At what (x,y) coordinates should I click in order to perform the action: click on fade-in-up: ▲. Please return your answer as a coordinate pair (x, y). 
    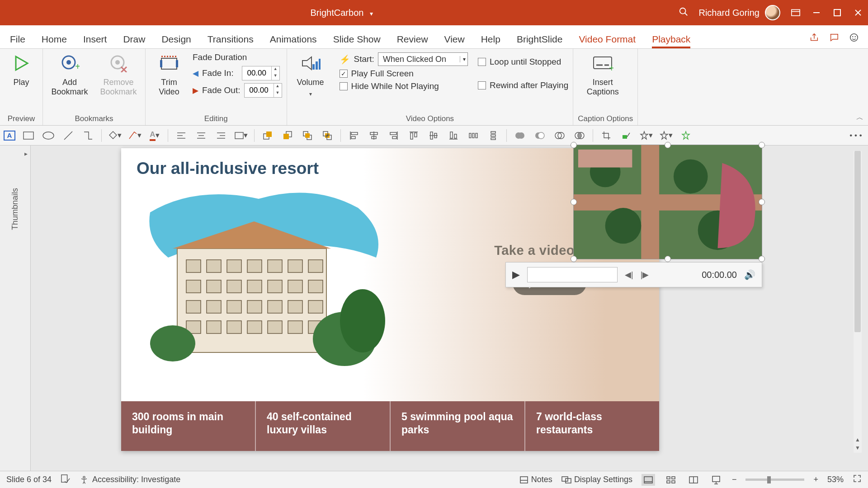
    Looking at the image, I should click on (276, 70).